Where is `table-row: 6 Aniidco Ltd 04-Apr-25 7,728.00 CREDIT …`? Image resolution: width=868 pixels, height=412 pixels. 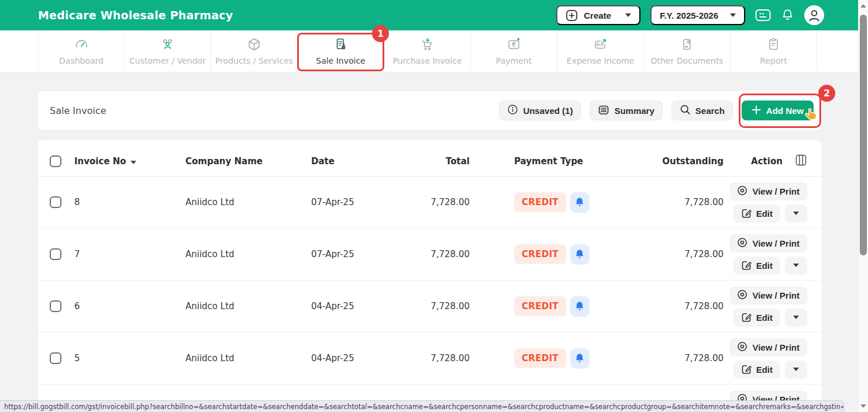
table-row: 6 Aniidco Ltd 04-Apr-25 7,728.00 CREDIT … is located at coordinates (430, 306).